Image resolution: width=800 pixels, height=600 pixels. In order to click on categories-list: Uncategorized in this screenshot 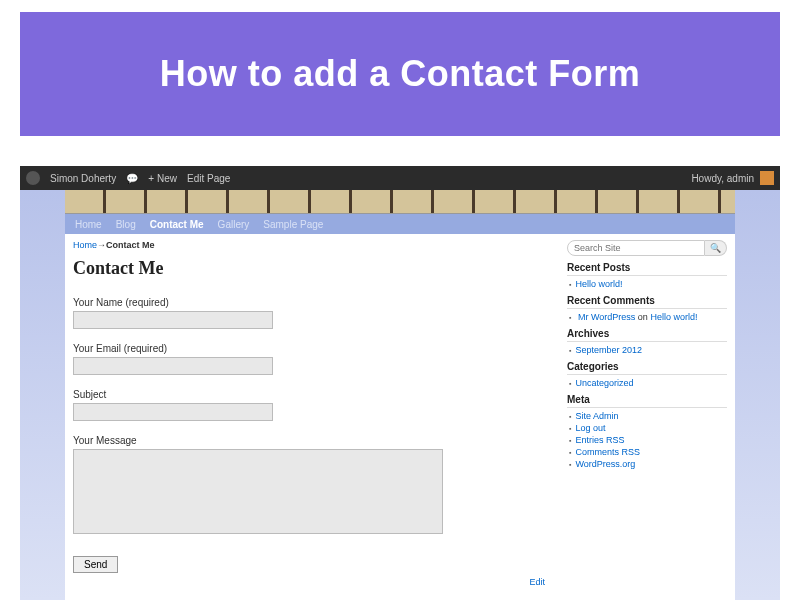, I will do `click(647, 383)`.